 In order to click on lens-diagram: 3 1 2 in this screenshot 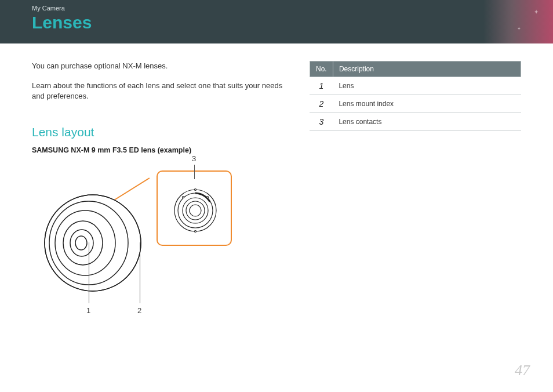, I will do `click(125, 246)`.